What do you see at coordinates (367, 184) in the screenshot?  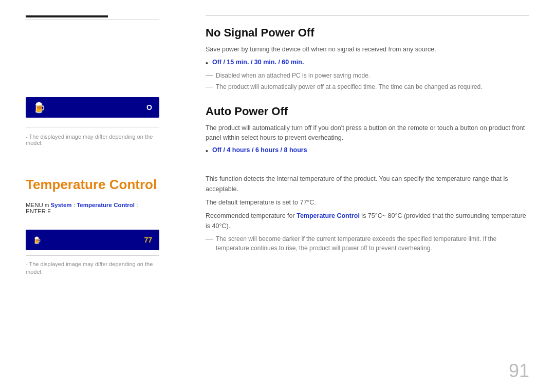 I see `temp-desc-1: This function detects the internal tempe…` at bounding box center [367, 184].